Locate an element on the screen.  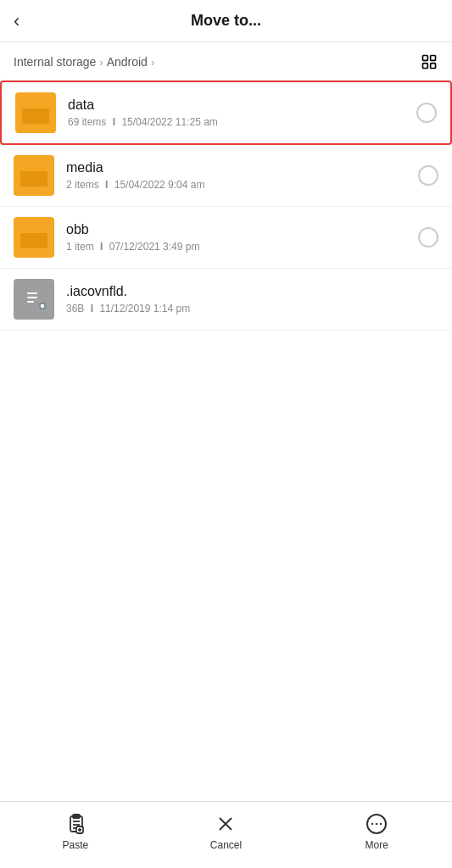
file-info: media 2 items I 15/04/2022 9:04 am is located at coordinates (239, 175).